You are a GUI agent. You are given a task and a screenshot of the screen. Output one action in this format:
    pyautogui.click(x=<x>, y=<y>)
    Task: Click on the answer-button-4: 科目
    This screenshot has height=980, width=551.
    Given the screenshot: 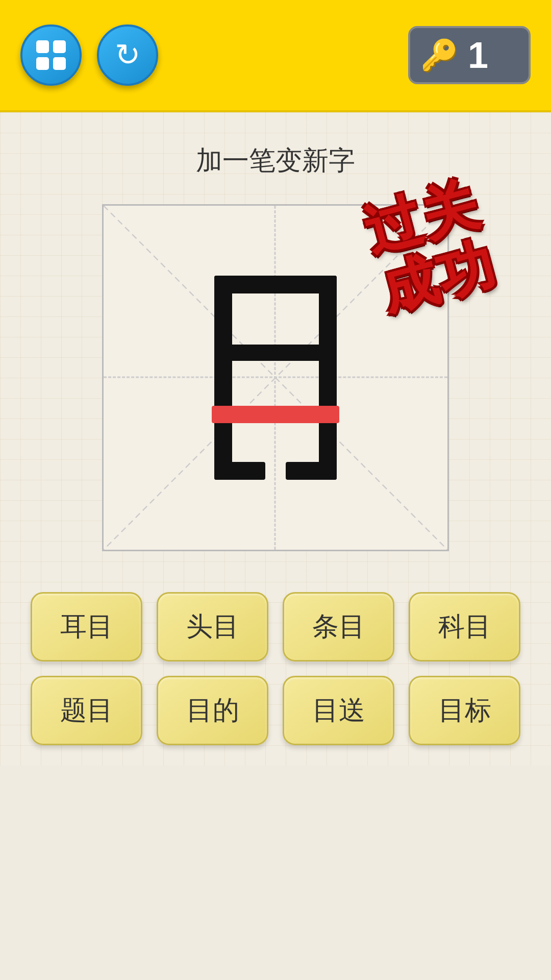 What is the action you would take?
    pyautogui.click(x=464, y=627)
    